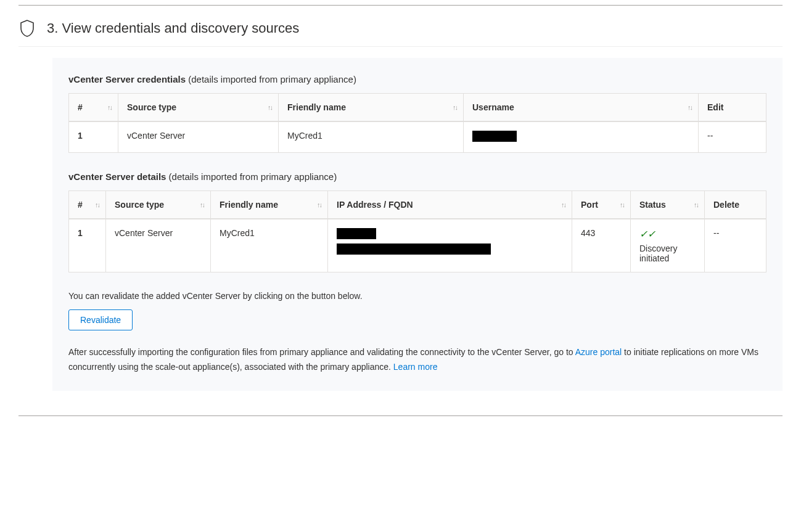 Image resolution: width=801 pixels, height=532 pixels. Describe the element at coordinates (417, 176) in the screenshot. I see `details-heading: vCenter Server details (details imported…` at that location.